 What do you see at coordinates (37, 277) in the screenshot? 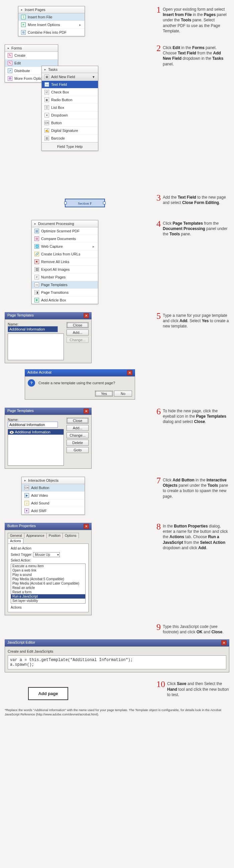
I see `number-icon: #` at bounding box center [37, 277].